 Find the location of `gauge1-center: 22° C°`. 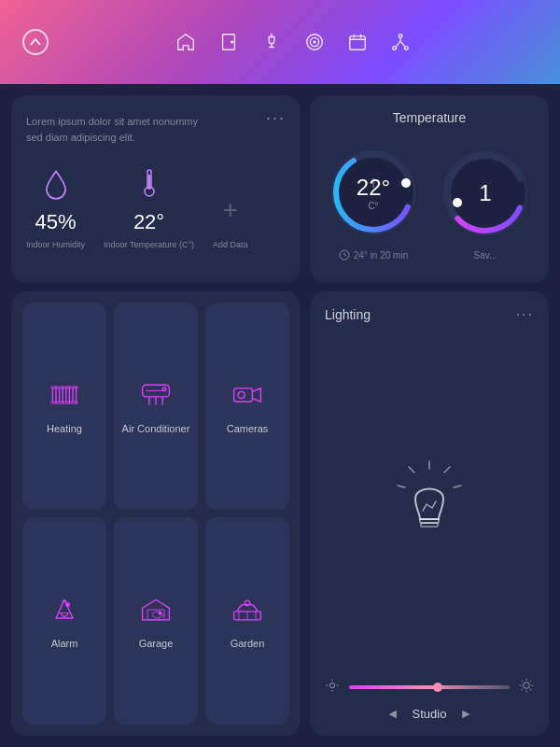

gauge1-center: 22° C° is located at coordinates (373, 192).